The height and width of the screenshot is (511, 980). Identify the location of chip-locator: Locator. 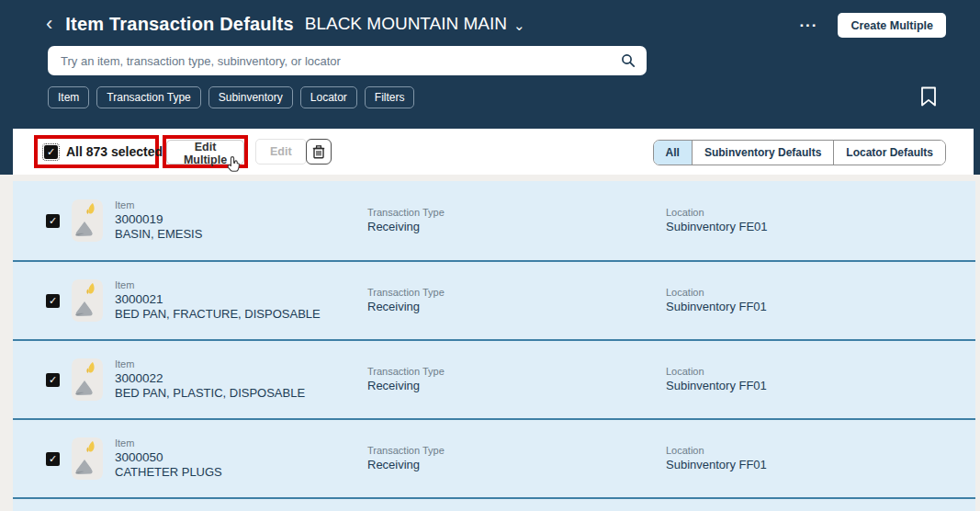
(329, 97).